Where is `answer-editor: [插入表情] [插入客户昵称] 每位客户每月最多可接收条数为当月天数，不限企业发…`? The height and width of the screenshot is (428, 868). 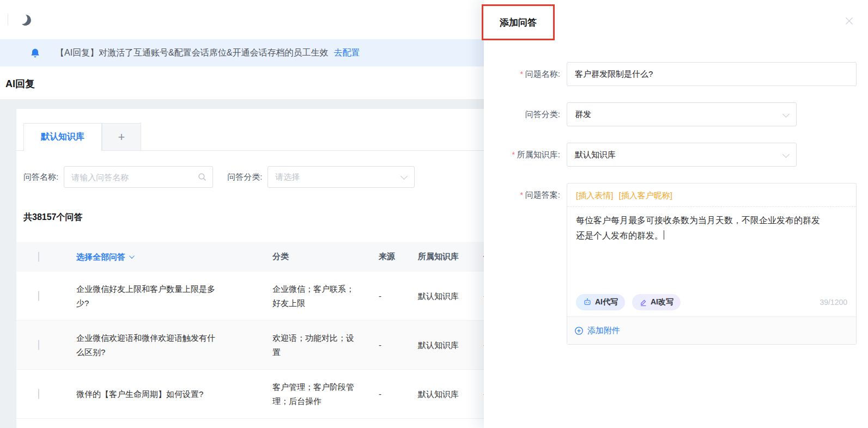
answer-editor: [插入表情] [插入客户昵称] 每位客户每月最多可接收条数为当月天数，不限企业发… is located at coordinates (712, 264).